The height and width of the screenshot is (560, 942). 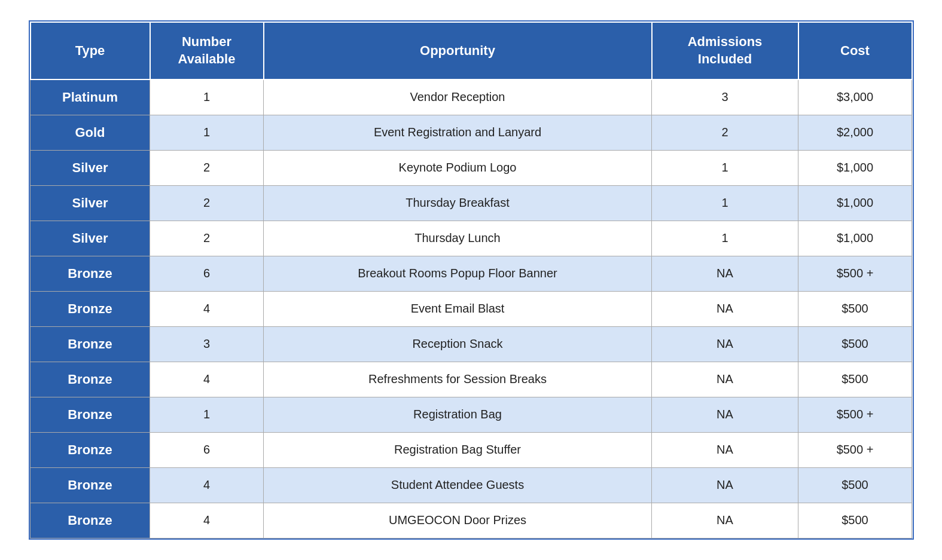 What do you see at coordinates (471, 97) in the screenshot?
I see `table-row: Platinum1Vendor Reception3$3,000` at bounding box center [471, 97].